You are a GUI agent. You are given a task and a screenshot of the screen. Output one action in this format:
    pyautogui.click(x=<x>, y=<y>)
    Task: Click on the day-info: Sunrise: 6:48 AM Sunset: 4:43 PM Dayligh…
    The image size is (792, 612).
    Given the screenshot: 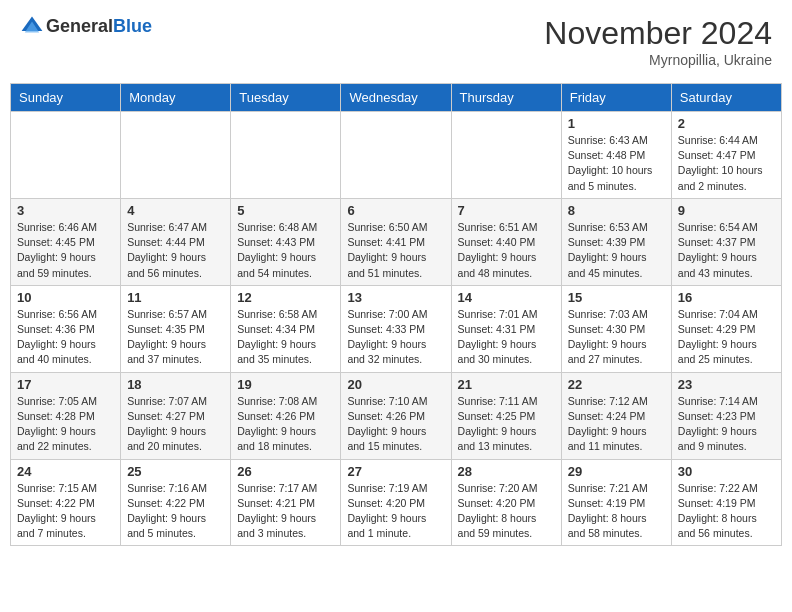 What is the action you would take?
    pyautogui.click(x=286, y=250)
    